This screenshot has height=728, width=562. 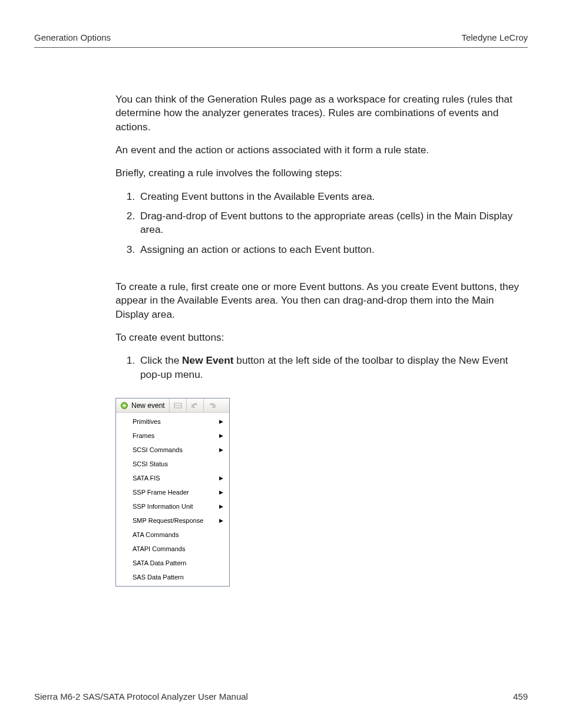 I want to click on list-item: Click the New Event button at the left s…, so click(x=332, y=368).